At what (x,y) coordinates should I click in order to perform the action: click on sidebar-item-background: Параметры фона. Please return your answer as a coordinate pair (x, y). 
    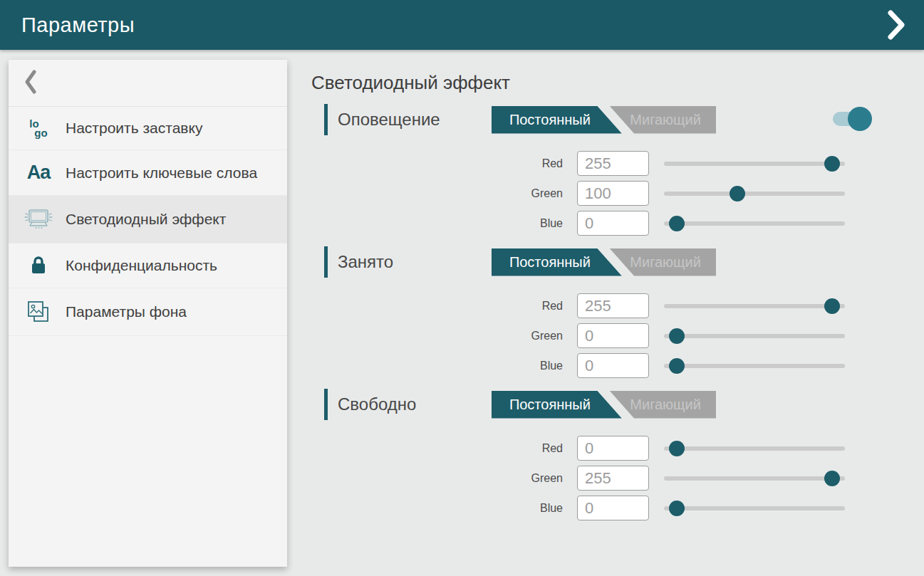
    Looking at the image, I should click on (148, 312).